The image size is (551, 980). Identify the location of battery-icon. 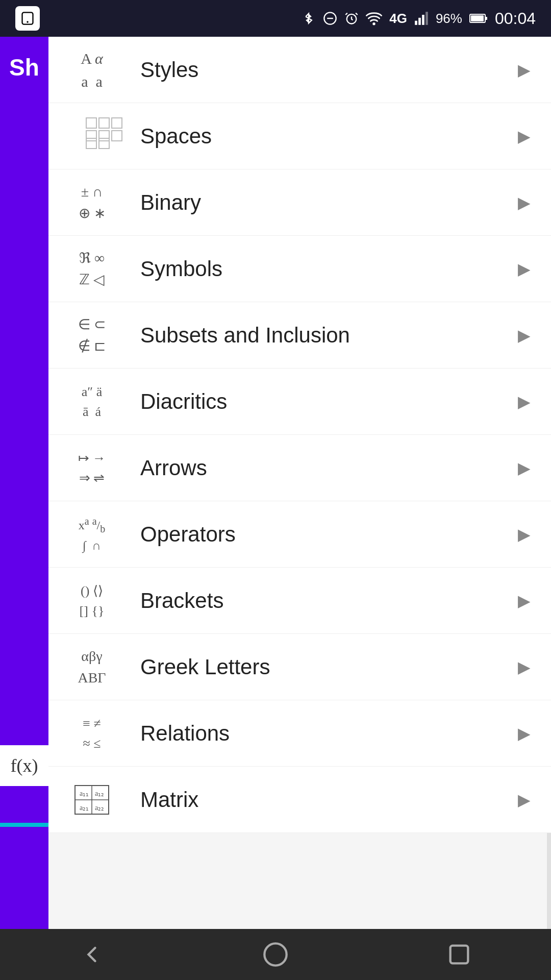
(479, 18).